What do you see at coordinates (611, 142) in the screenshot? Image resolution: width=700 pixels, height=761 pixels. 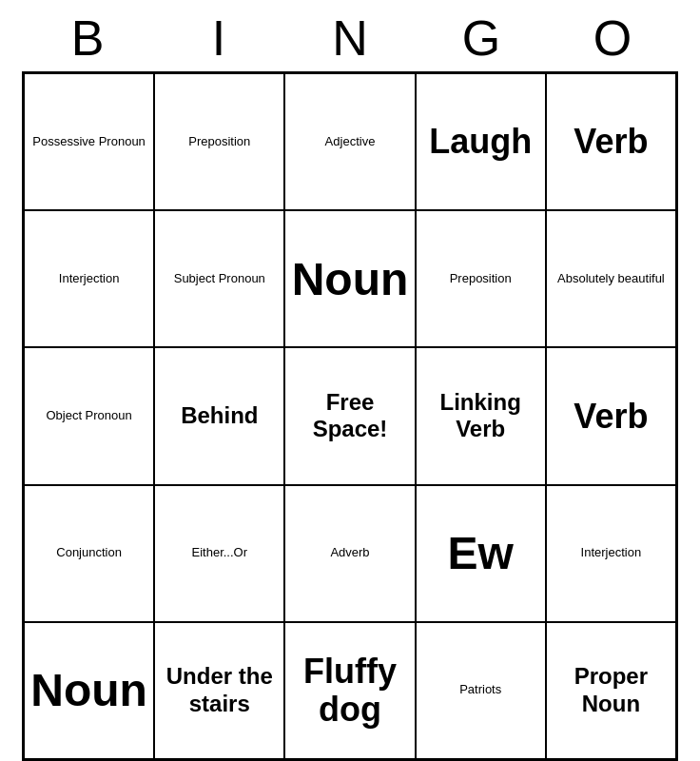 I see `cell-0-4: Verb` at bounding box center [611, 142].